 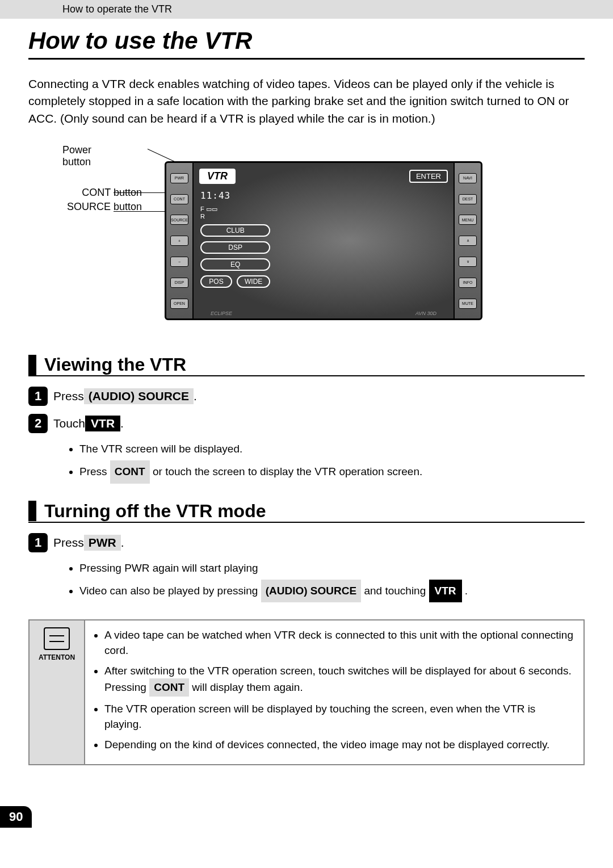 I want to click on plus-button-icon: +, so click(x=179, y=241).